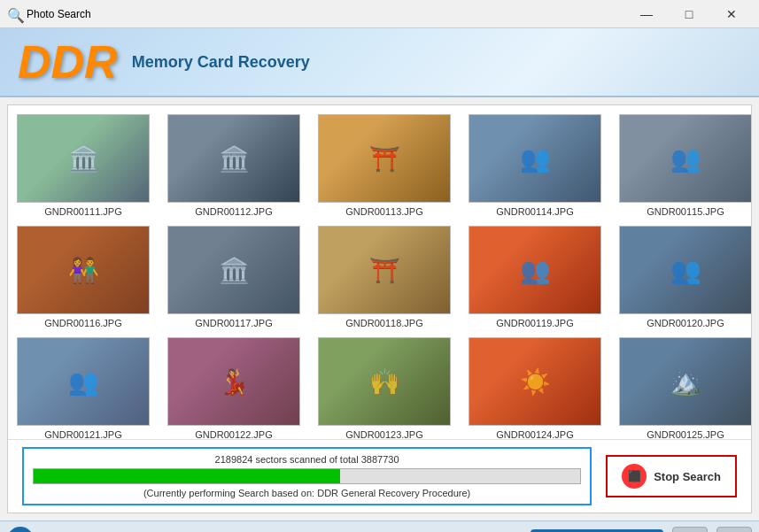  What do you see at coordinates (687, 476) in the screenshot?
I see `stop-search-label: Stop Search` at bounding box center [687, 476].